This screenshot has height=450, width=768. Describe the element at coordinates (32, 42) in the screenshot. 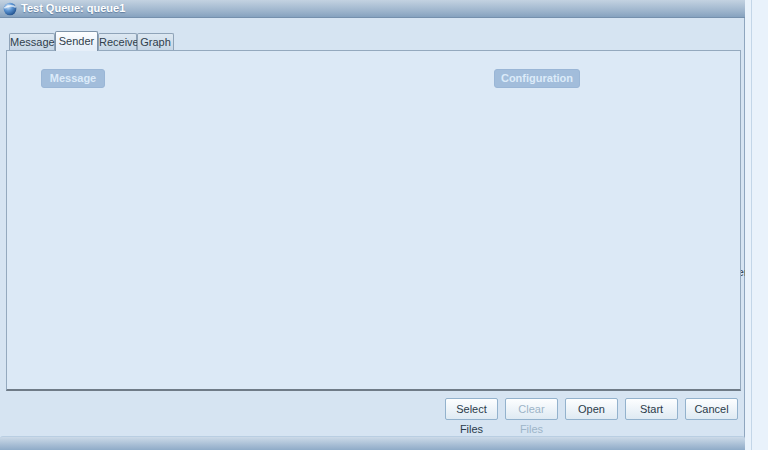

I see `tab-message: Message` at that location.